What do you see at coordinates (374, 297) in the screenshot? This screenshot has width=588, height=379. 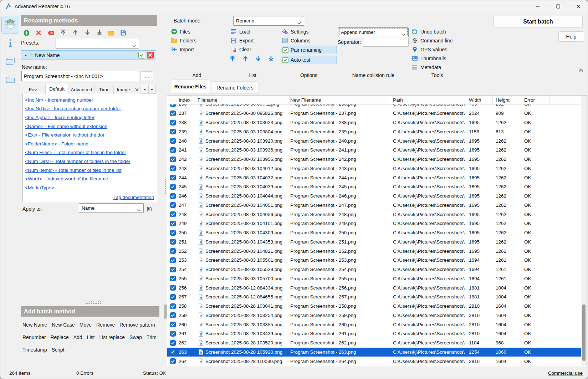 I see `table-row: 257Screenshot 2025-08-12 084655.pngProgr…` at bounding box center [374, 297].